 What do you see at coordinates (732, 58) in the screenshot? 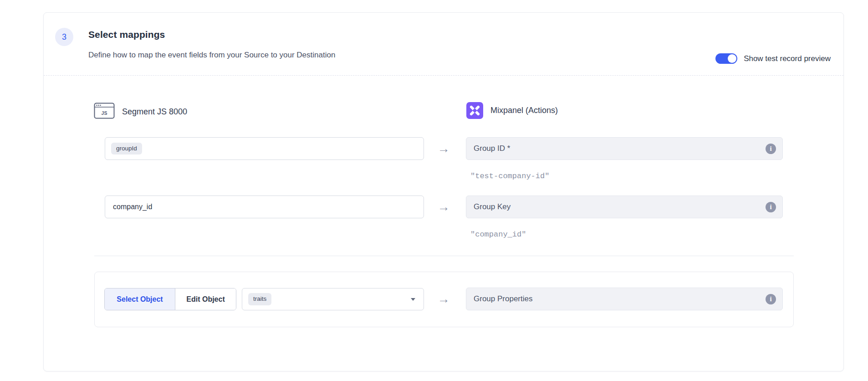
I see `toggle-knob` at bounding box center [732, 58].